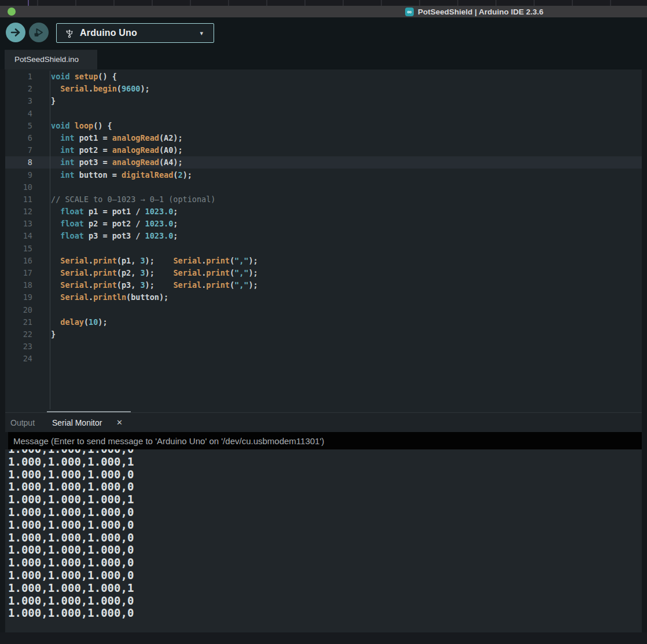 Image resolution: width=647 pixels, height=644 pixels. What do you see at coordinates (155, 138) in the screenshot?
I see `code-line: int pot1 = analogRead(A2);` at bounding box center [155, 138].